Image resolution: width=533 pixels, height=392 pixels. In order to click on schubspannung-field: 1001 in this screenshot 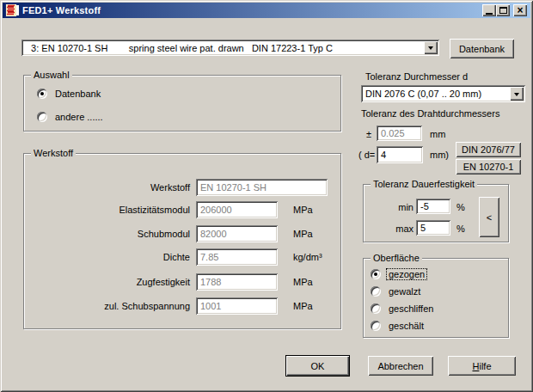, I will do `click(237, 306)`.